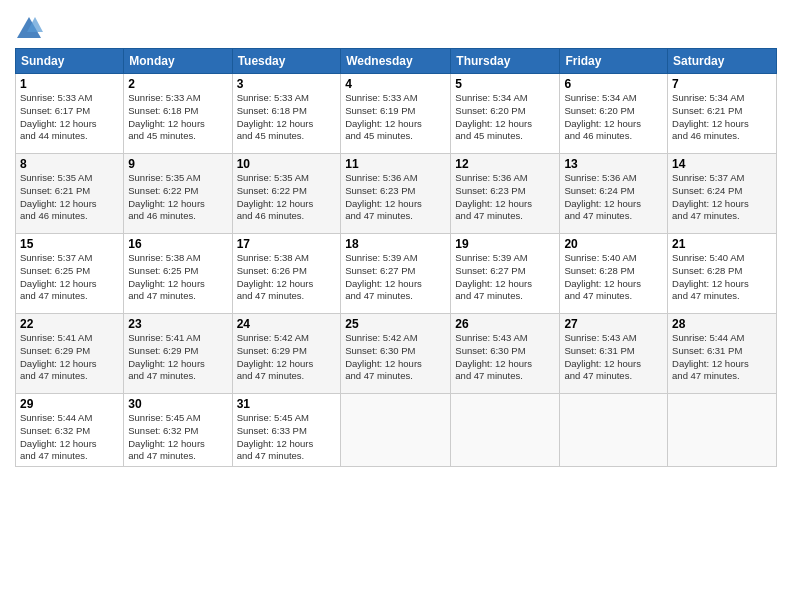  I want to click on day-number: 4, so click(396, 84).